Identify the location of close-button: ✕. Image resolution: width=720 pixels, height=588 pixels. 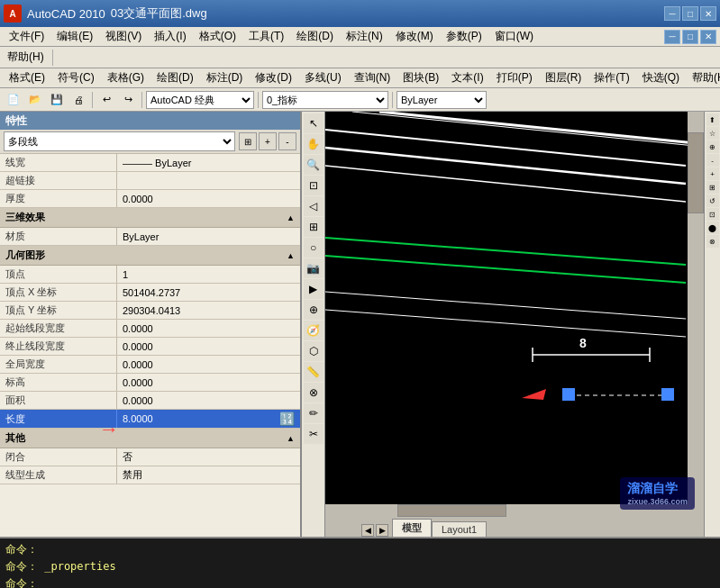
(708, 14).